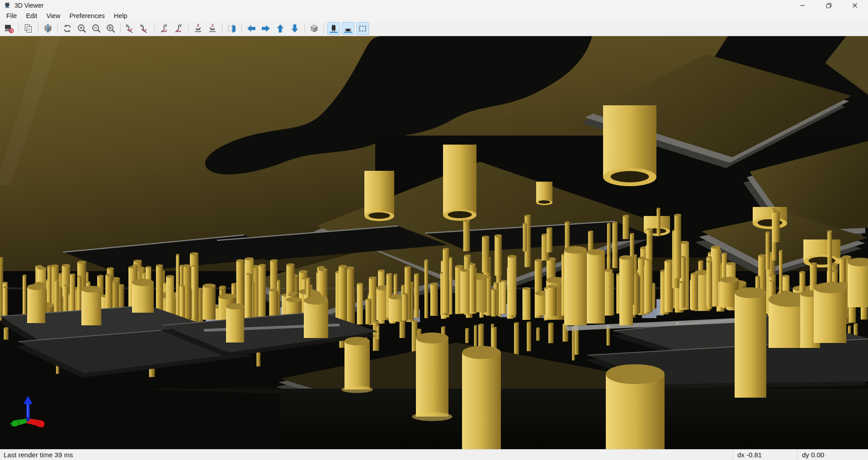  I want to click on rotate-x-ccw-icon: X, so click(145, 28).